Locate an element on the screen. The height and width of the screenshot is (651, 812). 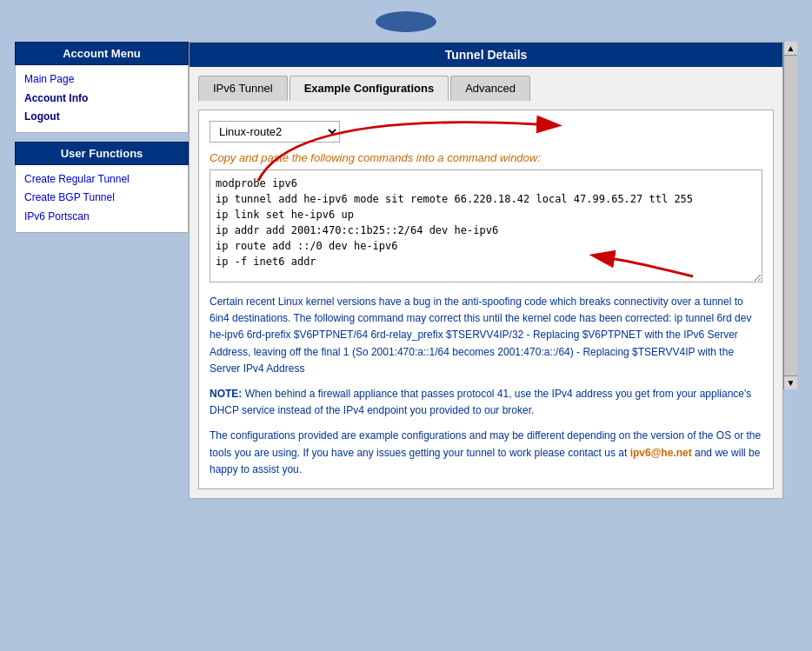
command-box: modprobe ipv6 ip tunnel add he-ipv6 mode… is located at coordinates (486, 226).